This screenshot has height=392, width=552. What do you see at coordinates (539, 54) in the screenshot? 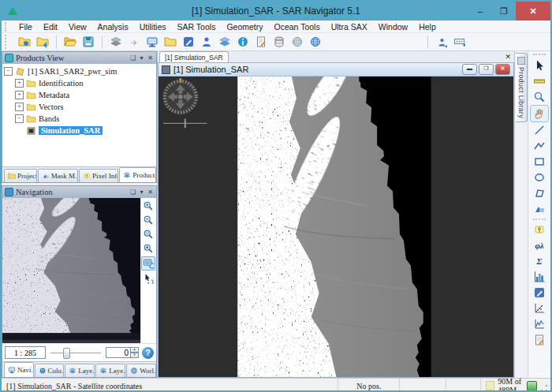
I see `toolbar-drag-handle` at bounding box center [539, 54].